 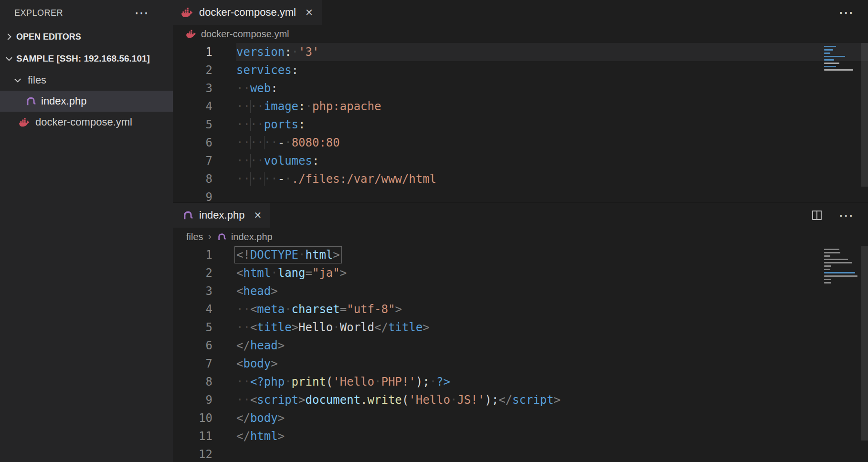 What do you see at coordinates (204, 70) in the screenshot?
I see `line-number: 2` at bounding box center [204, 70].